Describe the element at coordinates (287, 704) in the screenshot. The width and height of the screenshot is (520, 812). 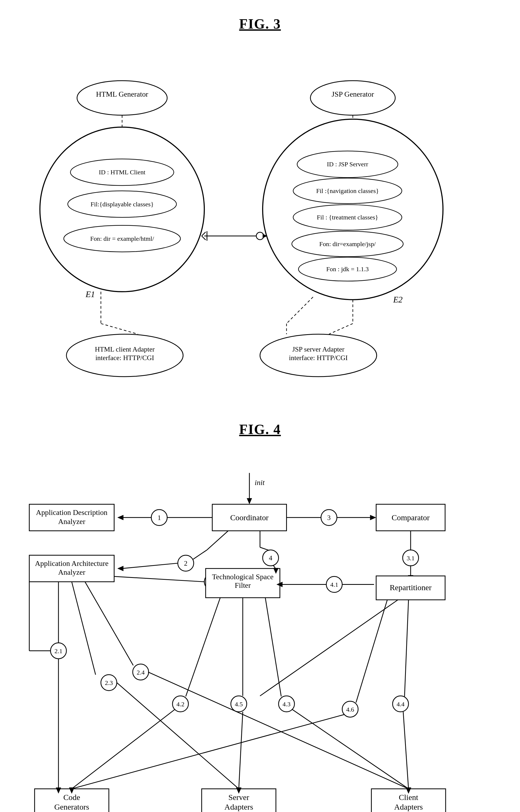
I see `svg-text: 4.3` at that location.